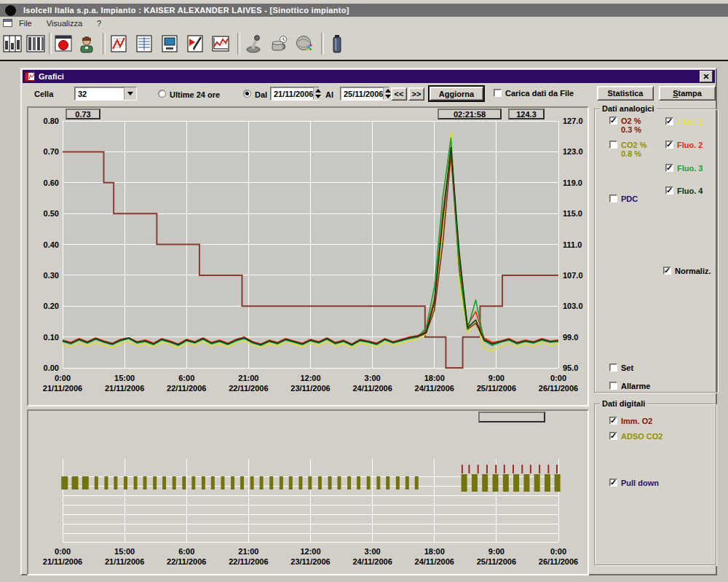 This screenshot has width=728, height=582. What do you see at coordinates (572, 213) in the screenshot?
I see `svg-text: 115.0` at bounding box center [572, 213].